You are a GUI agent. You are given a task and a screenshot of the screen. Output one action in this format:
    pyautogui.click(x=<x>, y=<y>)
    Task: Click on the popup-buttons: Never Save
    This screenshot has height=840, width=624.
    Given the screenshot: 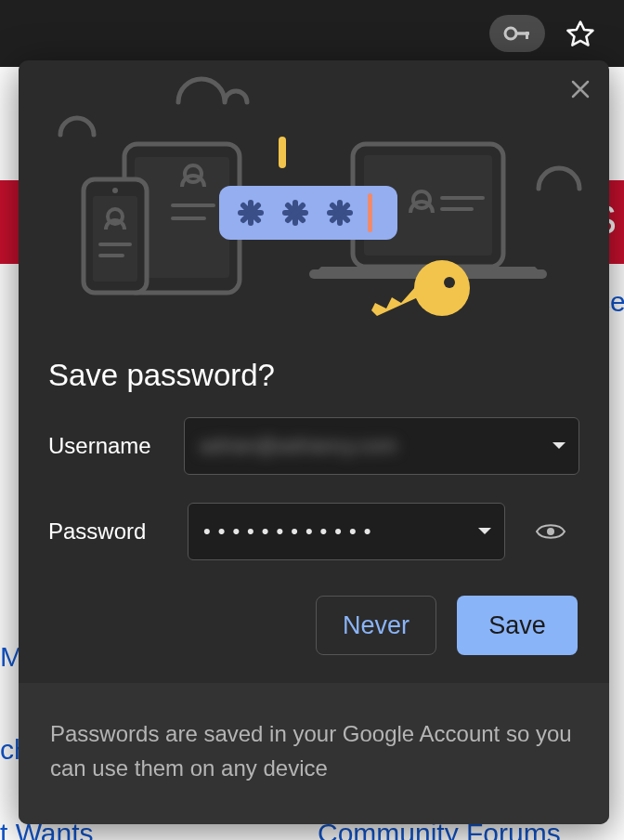 What is the action you would take?
    pyautogui.click(x=314, y=639)
    